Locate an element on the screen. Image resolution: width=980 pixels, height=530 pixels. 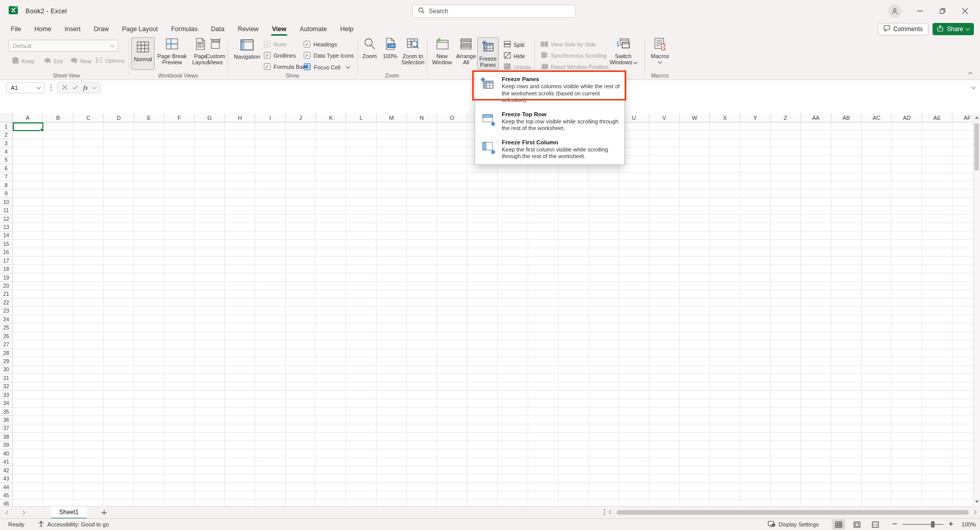
row-header: 16 is located at coordinates (6, 253).